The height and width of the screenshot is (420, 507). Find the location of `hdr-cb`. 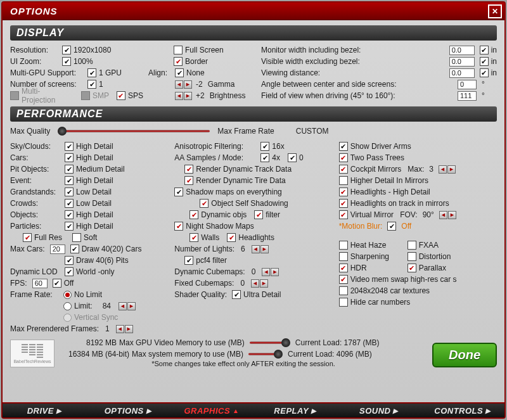

hdr-cb is located at coordinates (343, 268).